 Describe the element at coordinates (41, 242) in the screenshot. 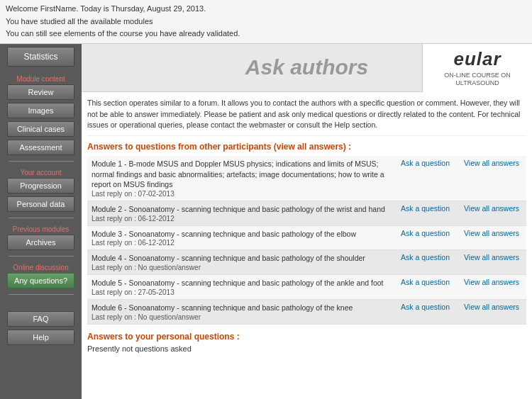

I see `archives-button: Archives` at that location.